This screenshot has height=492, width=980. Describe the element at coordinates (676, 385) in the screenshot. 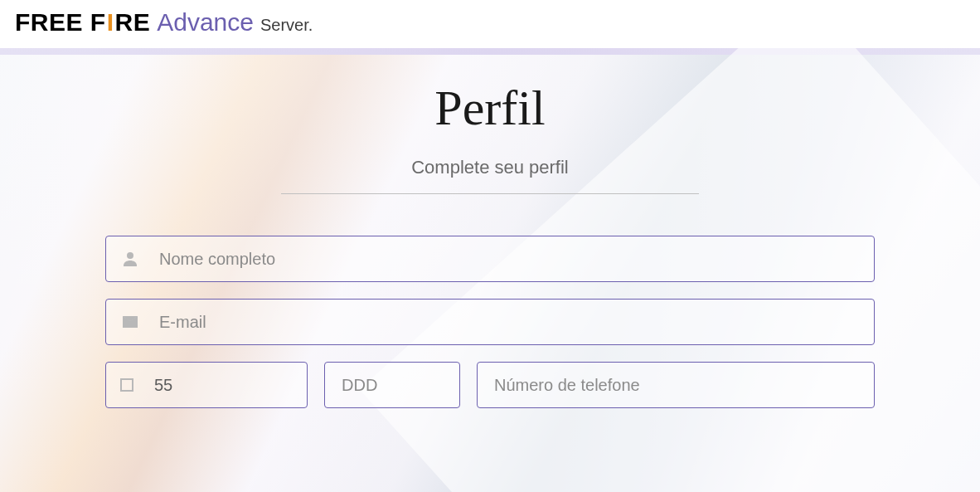

I see `phone-input` at that location.